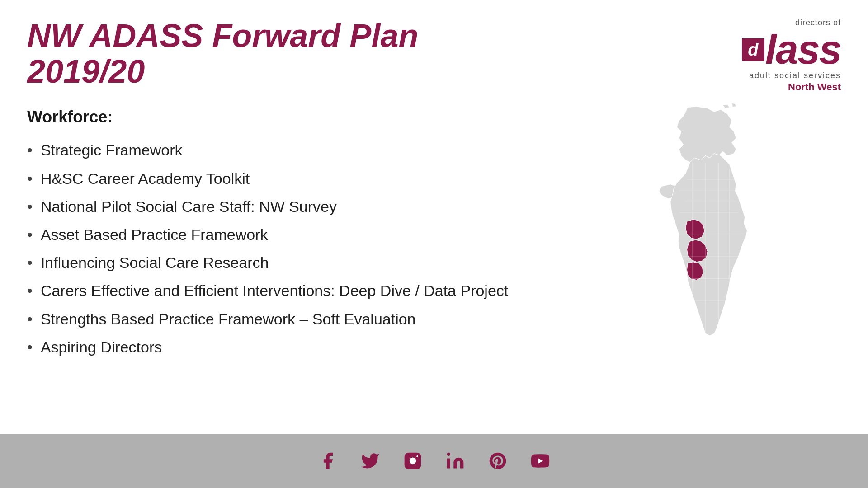 The width and height of the screenshot is (868, 488). What do you see at coordinates (280, 117) in the screenshot?
I see `section-heading: Workforce:` at bounding box center [280, 117].